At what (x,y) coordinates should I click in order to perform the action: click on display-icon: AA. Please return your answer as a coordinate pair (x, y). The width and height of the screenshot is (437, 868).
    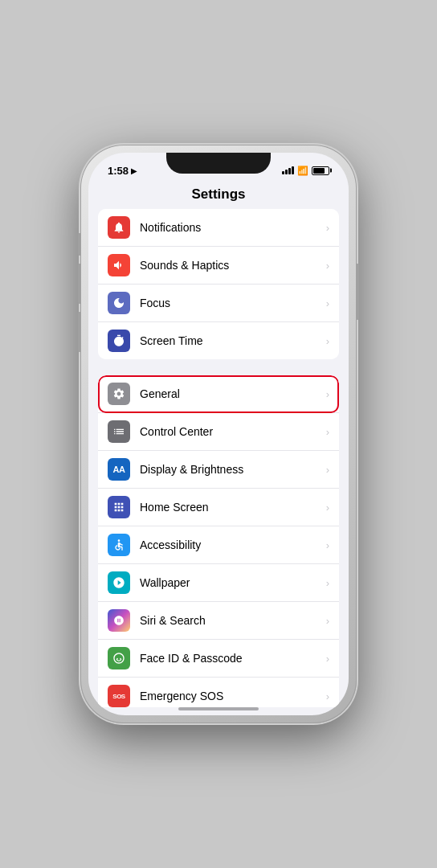
    Looking at the image, I should click on (119, 469).